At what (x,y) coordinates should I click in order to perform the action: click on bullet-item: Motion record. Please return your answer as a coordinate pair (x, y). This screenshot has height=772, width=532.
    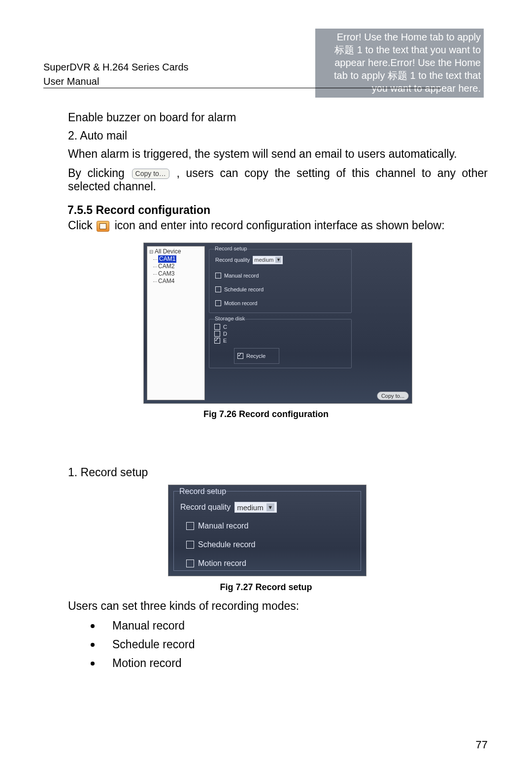
    Looking at the image, I should click on (135, 664).